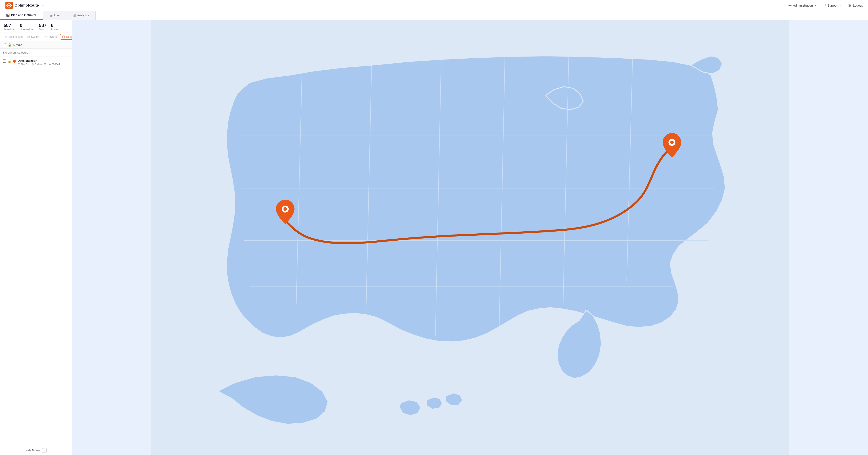 The image size is (868, 455). Describe the element at coordinates (36, 45) in the screenshot. I see `driver-list-header: 🔒 Driver` at that location.